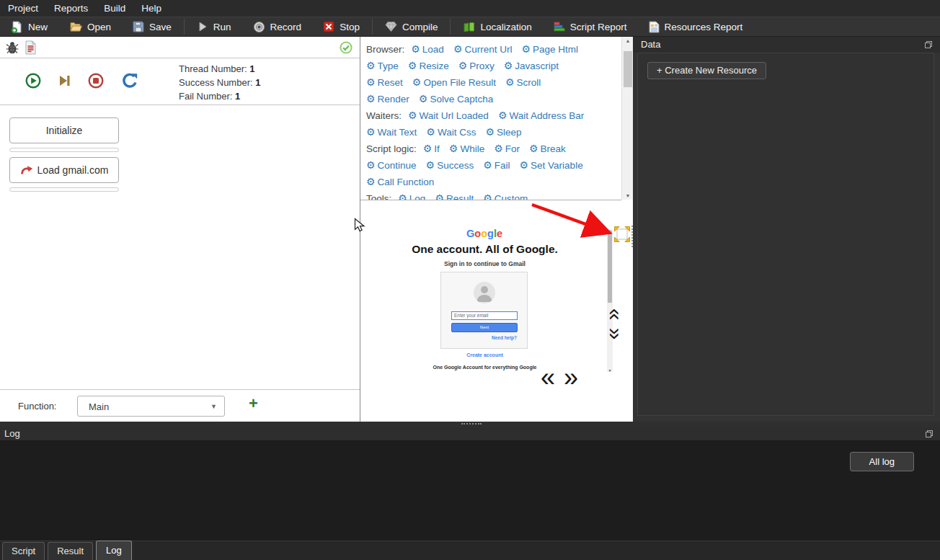 This screenshot has height=560, width=940. Describe the element at coordinates (496, 166) in the screenshot. I see `command-fail: ⚙Fail` at that location.